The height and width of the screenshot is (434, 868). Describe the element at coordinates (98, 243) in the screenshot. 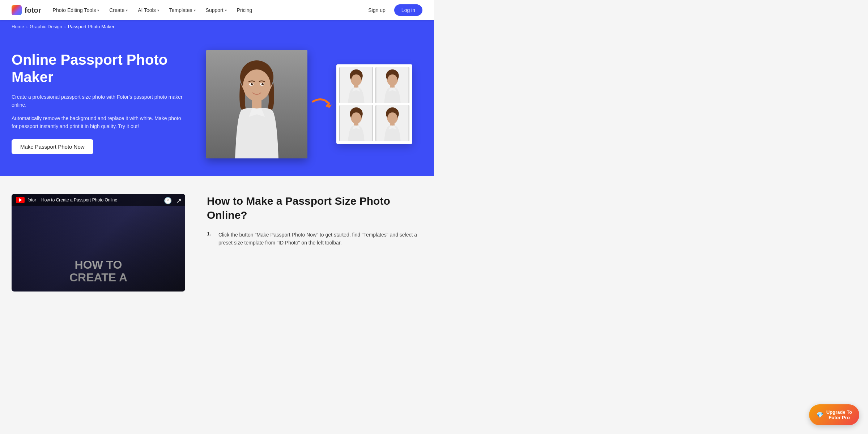

I see `video-overlay` at that location.